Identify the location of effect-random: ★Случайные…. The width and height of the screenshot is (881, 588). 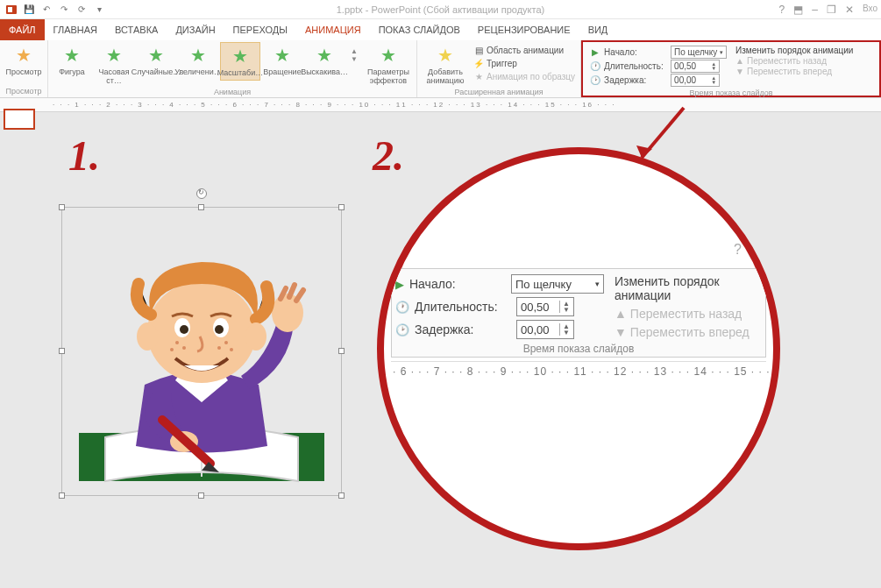
(156, 60).